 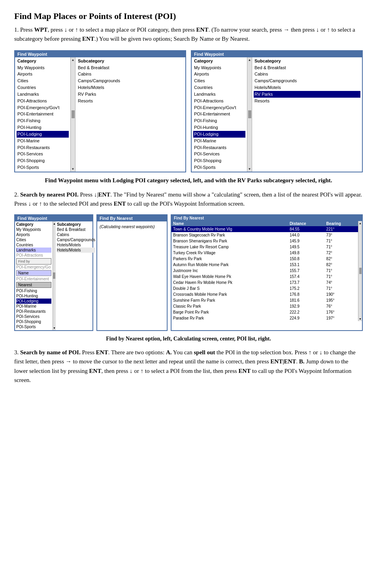 What do you see at coordinates (230, 301) in the screenshot?
I see `poi-name: Sunshine Farm Rv Park` at bounding box center [230, 301].